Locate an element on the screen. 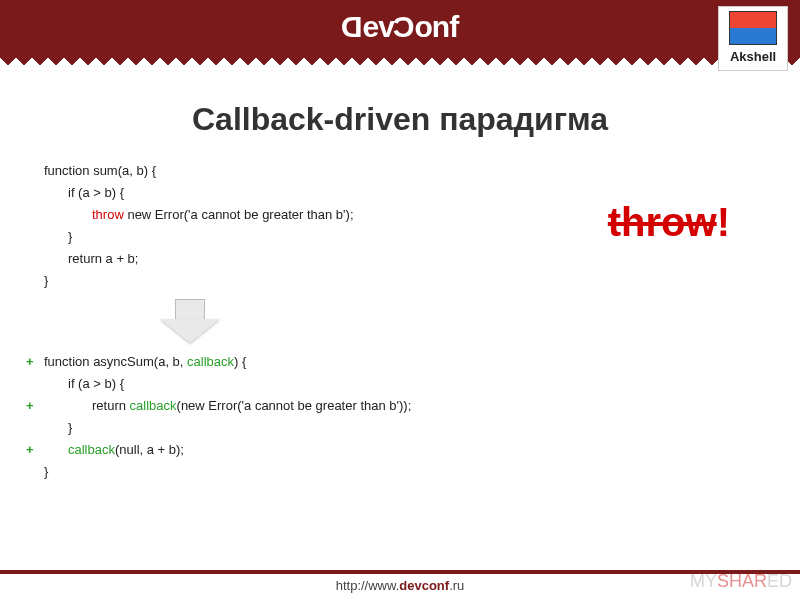  code-text: new Error('a cannot be greater than b'); is located at coordinates (239, 214).